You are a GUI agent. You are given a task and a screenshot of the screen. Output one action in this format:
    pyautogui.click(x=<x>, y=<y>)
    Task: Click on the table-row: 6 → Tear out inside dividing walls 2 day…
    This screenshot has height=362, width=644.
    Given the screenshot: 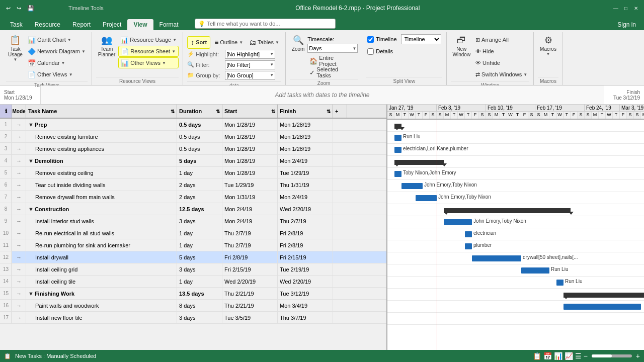 What is the action you would take?
    pyautogui.click(x=193, y=185)
    